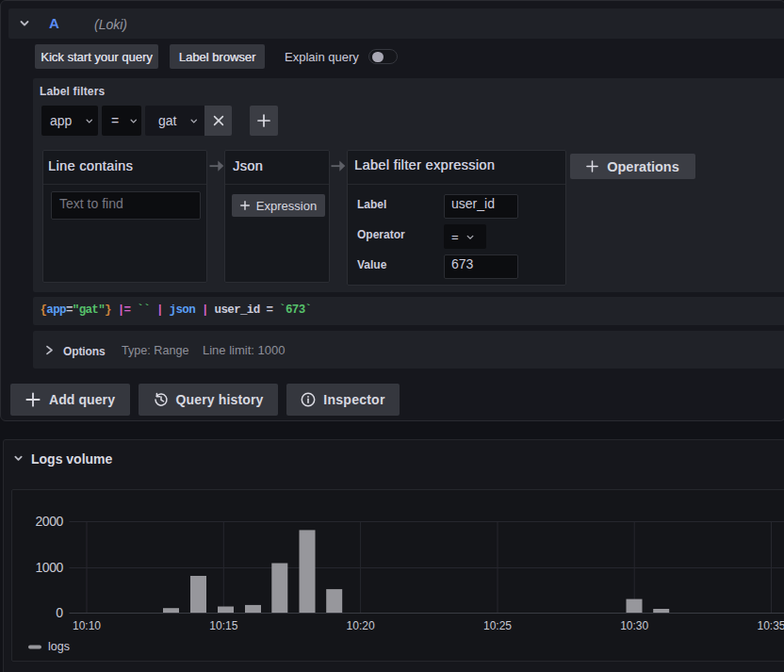  What do you see at coordinates (87, 626) in the screenshot?
I see `svg-text: 10:10` at bounding box center [87, 626].